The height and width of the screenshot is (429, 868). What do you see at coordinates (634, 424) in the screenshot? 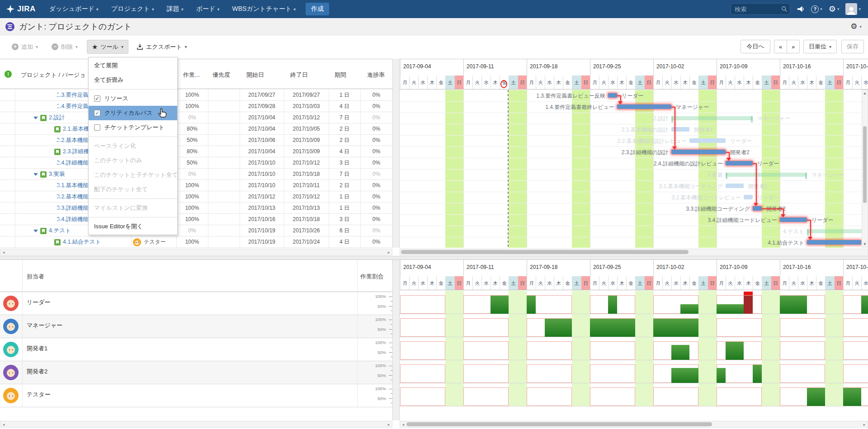
I see `resource-gantt-hscrollbar: ◂ ▸` at bounding box center [634, 424].